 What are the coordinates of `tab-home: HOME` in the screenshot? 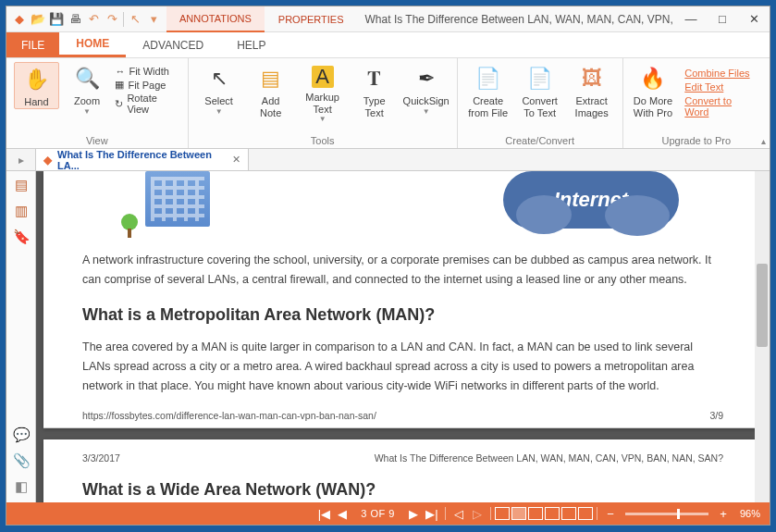 It's located at (92, 44).